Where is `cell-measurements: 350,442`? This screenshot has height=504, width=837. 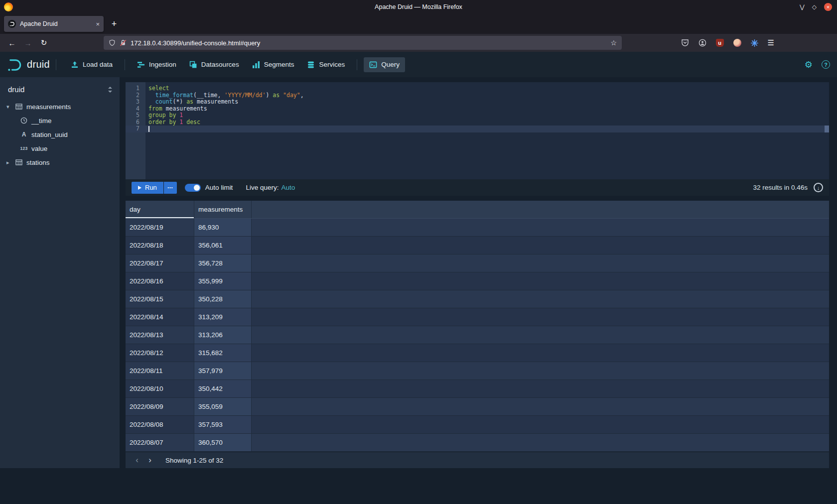
cell-measurements: 350,442 is located at coordinates (223, 388).